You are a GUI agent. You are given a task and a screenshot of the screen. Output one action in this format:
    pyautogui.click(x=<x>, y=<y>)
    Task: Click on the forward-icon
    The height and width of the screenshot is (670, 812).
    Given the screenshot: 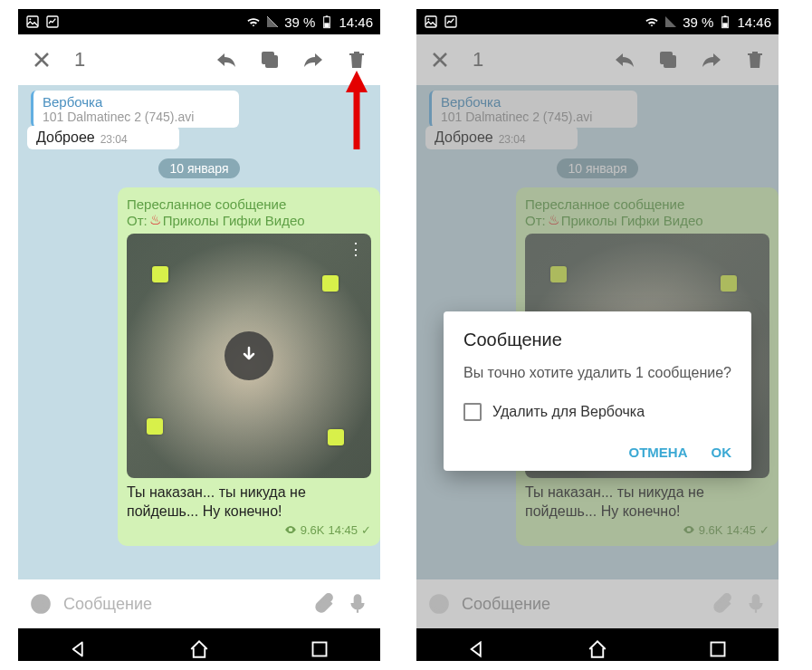 What is the action you would take?
    pyautogui.click(x=313, y=60)
    